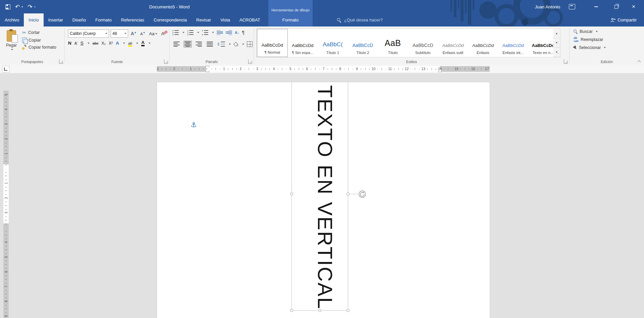 Image resolution: width=644 pixels, height=318 pixels. Describe the element at coordinates (557, 34) in the screenshot. I see `styles-scroll-up-icon: ▲` at that location.